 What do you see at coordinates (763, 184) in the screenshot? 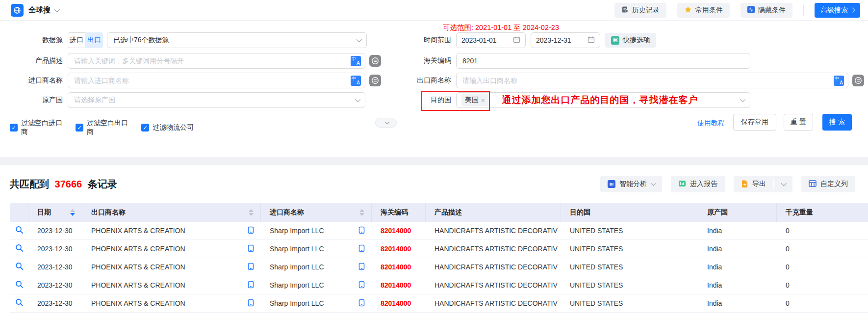
I see `export-button-group: 导出` at bounding box center [763, 184].